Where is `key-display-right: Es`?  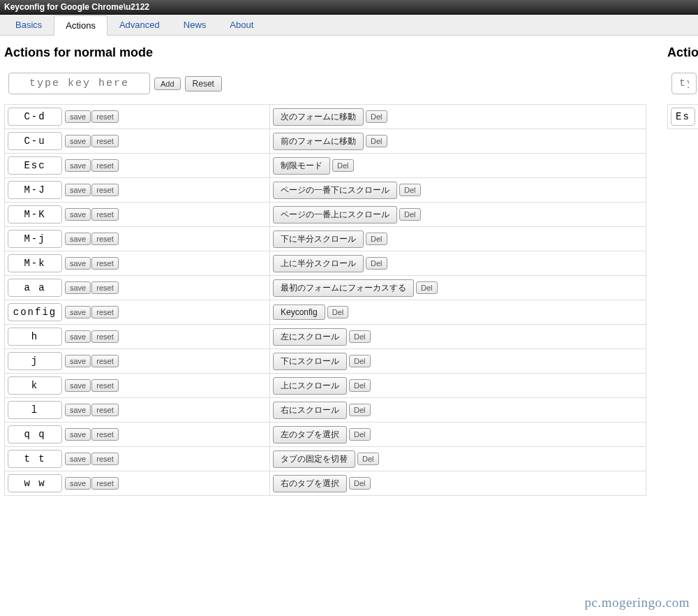 key-display-right: Es is located at coordinates (683, 117).